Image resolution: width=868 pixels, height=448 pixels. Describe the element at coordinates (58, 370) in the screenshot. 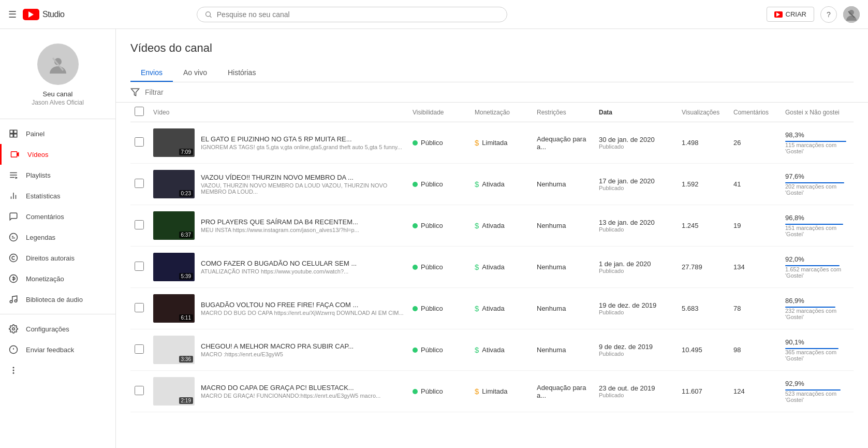

I see `sidebar-item-more` at that location.